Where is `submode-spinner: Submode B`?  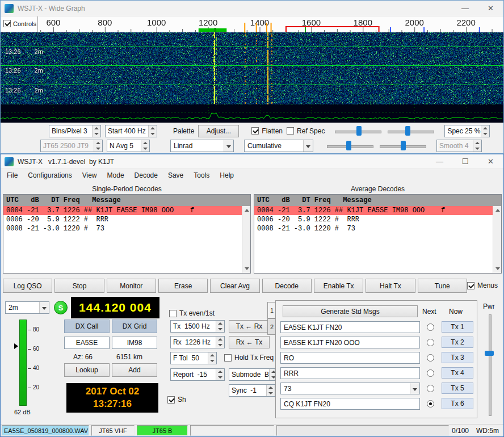 submode-spinner: Submode B is located at coordinates (252, 375).